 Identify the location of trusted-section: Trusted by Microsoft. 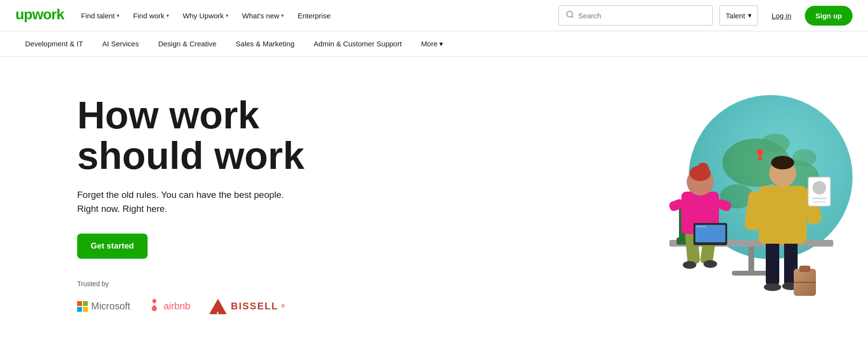
(191, 288).